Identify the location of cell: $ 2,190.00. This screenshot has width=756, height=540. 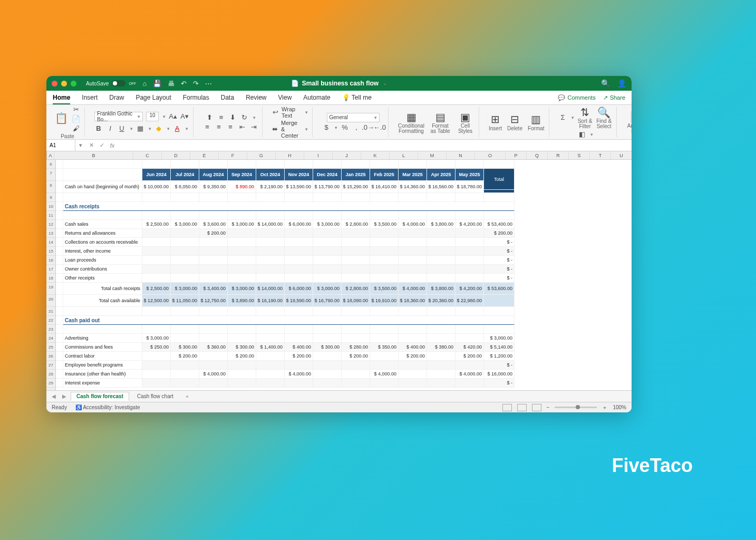
(270, 187).